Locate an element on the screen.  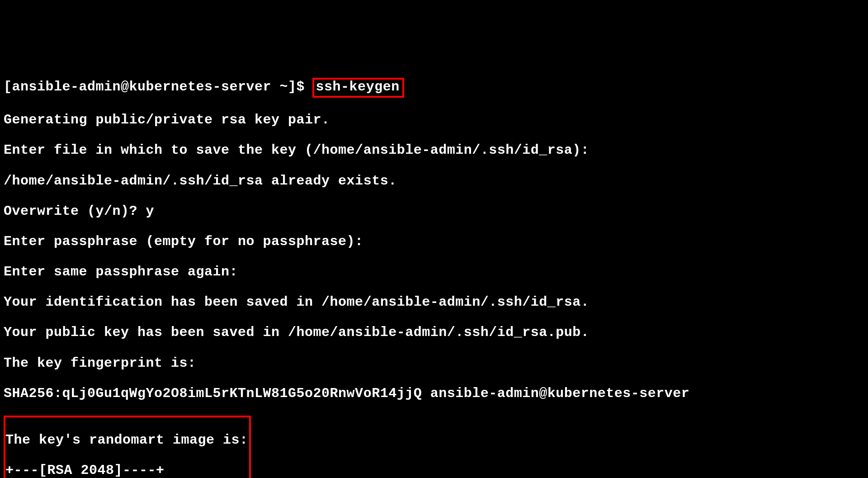
output-line: Enter file in which to save the key (/ho… is located at coordinates (434, 151).